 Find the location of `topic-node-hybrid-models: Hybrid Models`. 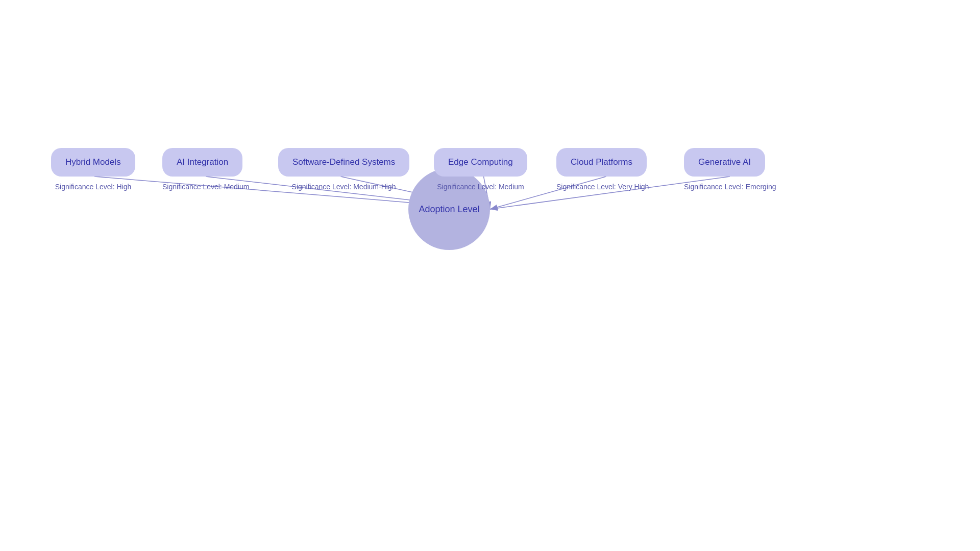

topic-node-hybrid-models: Hybrid Models is located at coordinates (93, 162).